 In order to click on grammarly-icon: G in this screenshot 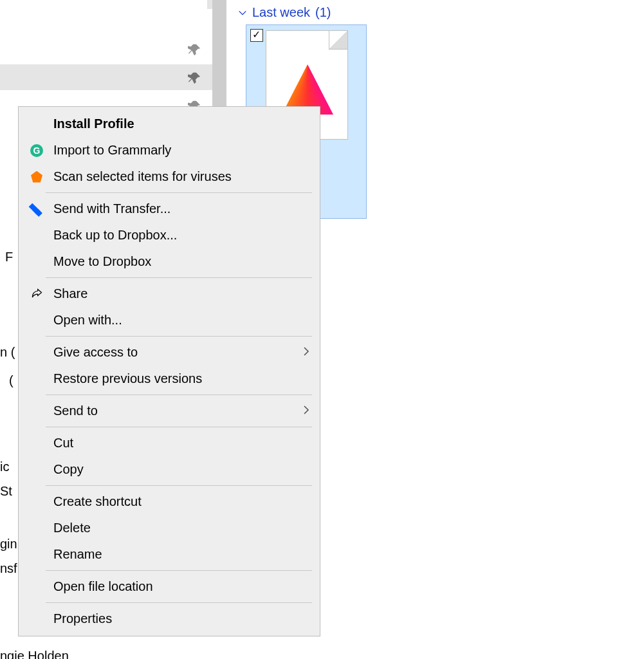, I will do `click(37, 151)`.